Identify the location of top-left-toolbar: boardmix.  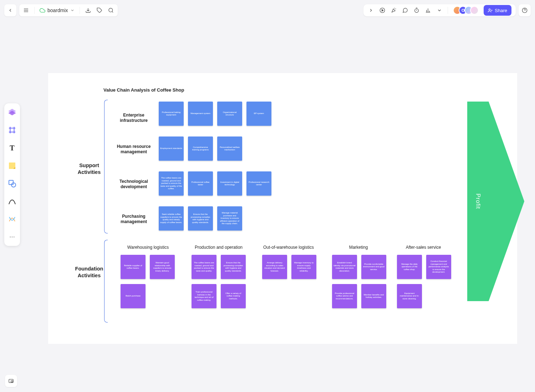
(68, 10).